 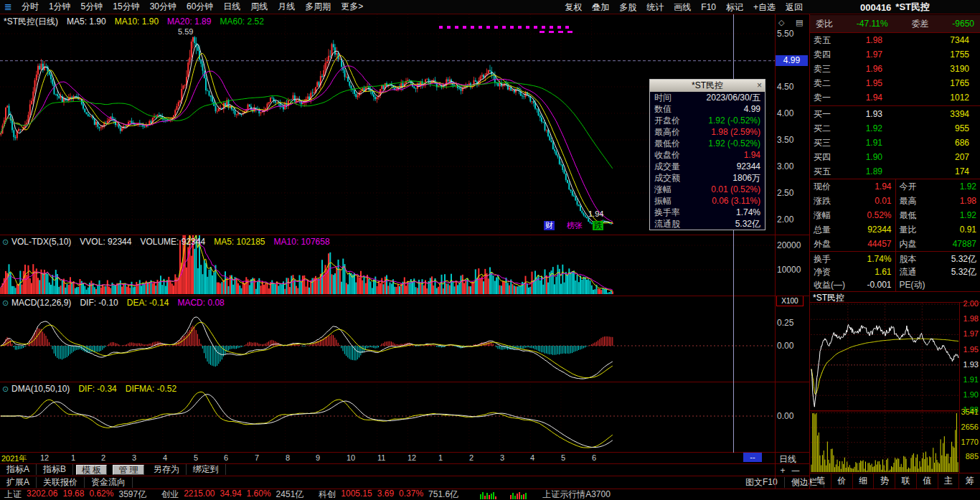 What do you see at coordinates (600, 7) in the screenshot?
I see `menu-item: 叠加` at bounding box center [600, 7].